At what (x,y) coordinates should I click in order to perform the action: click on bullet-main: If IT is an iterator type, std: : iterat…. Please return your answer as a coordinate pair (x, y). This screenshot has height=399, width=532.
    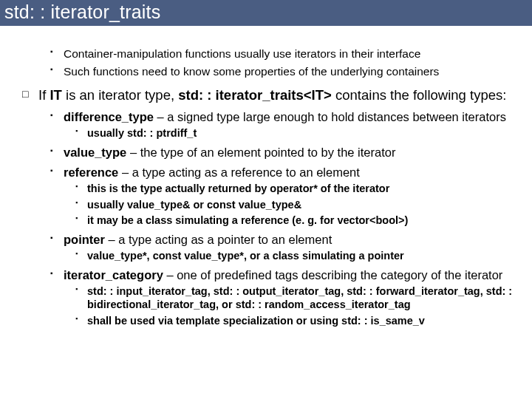
    Looking at the image, I should click on (266, 95).